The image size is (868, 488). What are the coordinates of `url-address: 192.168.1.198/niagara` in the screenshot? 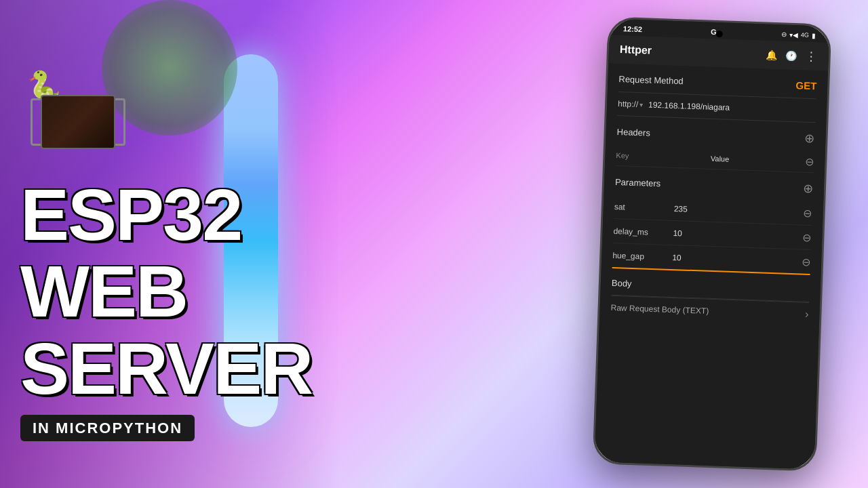 It's located at (732, 108).